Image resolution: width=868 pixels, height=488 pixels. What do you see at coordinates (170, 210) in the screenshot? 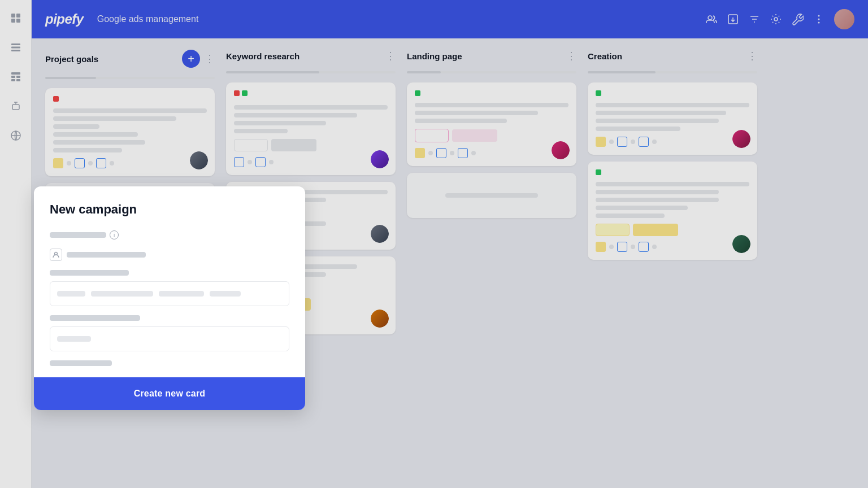
I see `modal-title: New campaign` at bounding box center [170, 210].